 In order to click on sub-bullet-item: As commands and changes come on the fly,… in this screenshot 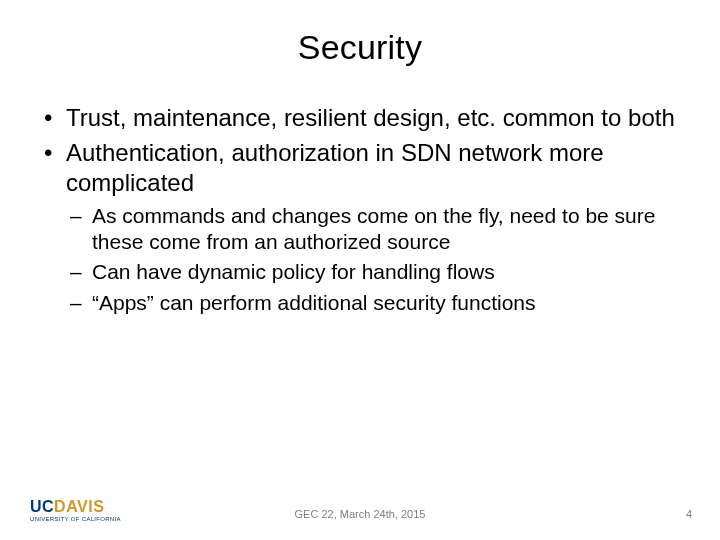, I will do `click(373, 230)`.